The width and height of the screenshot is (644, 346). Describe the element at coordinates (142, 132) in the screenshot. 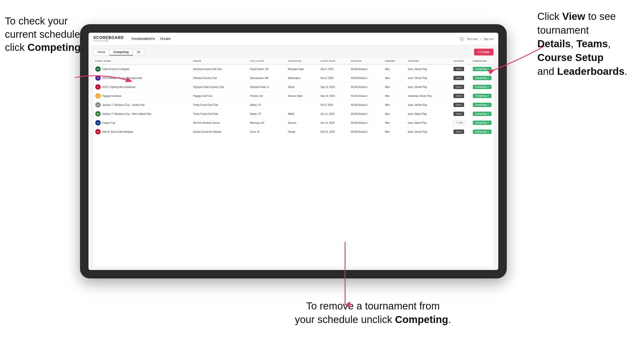

I see `cell-event-name: HIJohn A. Burns Intercollegiate` at that location.